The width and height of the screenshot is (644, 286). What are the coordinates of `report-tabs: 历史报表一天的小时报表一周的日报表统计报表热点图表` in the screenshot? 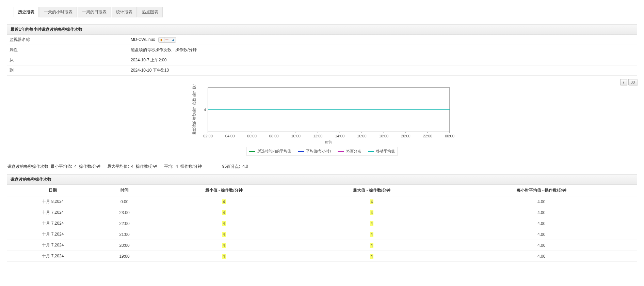 It's located at (325, 12).